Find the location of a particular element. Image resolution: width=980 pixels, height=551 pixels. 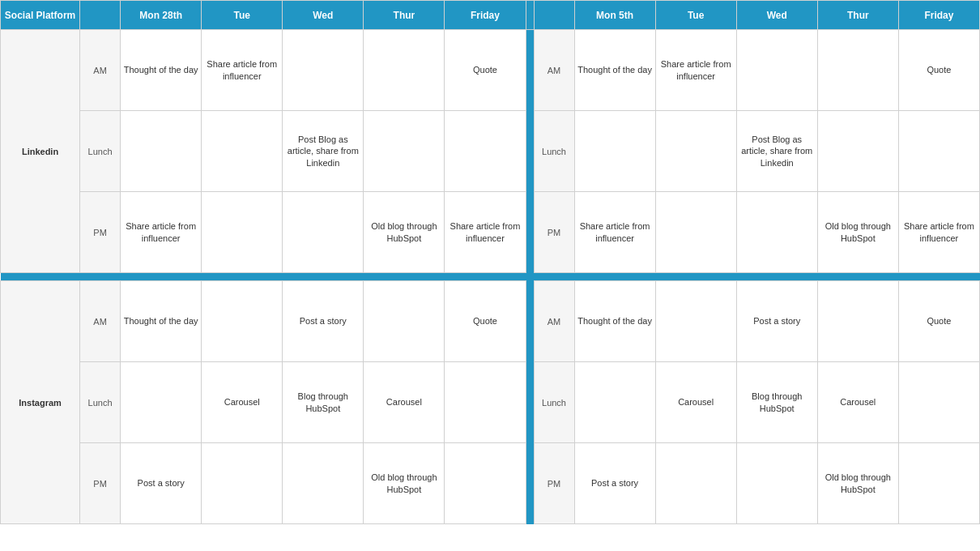

table-row: LunchCarouselBlog through HubSpotCarouse… is located at coordinates (491, 403).